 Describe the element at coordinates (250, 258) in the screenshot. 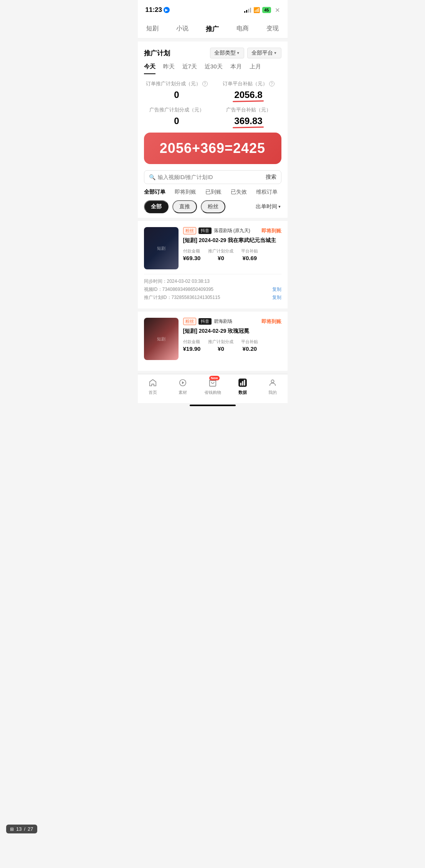

I see `amount-subsidy-value-1: ¥0.69` at that location.